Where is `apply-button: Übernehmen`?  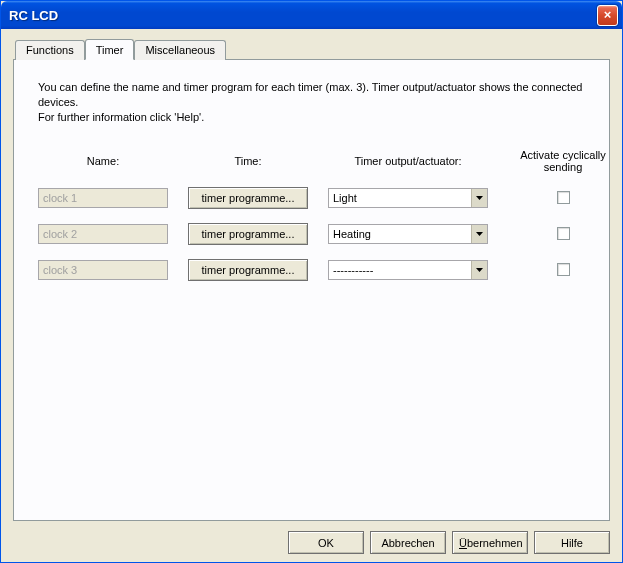 apply-button: Übernehmen is located at coordinates (490, 542).